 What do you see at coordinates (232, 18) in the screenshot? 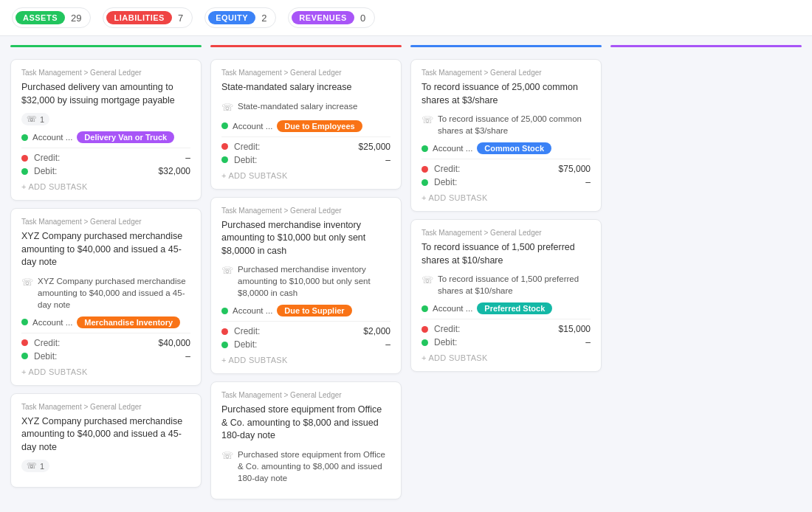
I see `pill-label-equity: EQUITY` at bounding box center [232, 18].